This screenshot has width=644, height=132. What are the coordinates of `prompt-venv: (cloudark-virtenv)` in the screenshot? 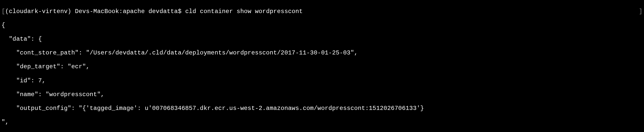 It's located at (40, 12).